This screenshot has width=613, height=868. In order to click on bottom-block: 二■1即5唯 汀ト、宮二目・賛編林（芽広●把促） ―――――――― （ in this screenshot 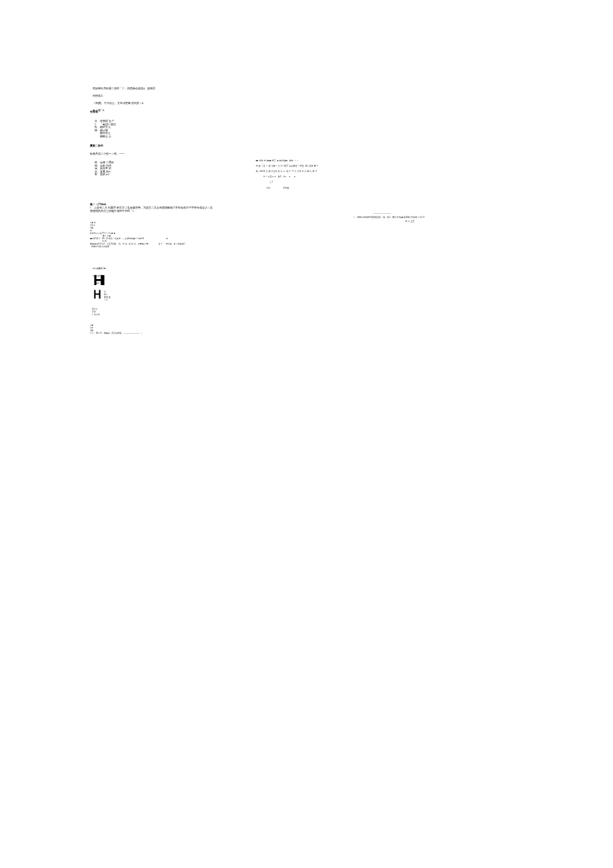, I will do `click(170, 329)`.